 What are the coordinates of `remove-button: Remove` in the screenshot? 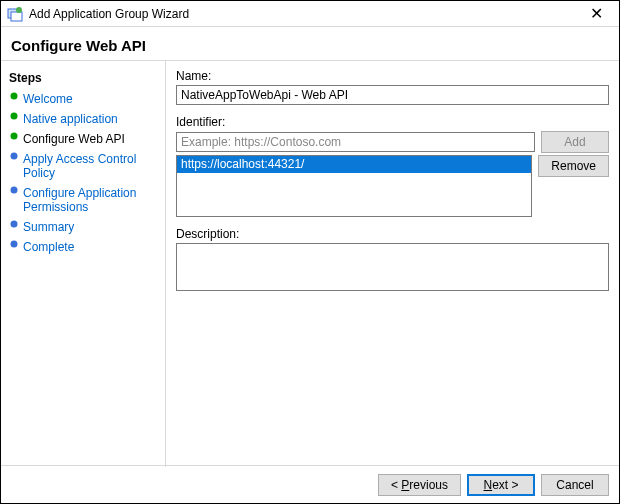 It's located at (574, 166).